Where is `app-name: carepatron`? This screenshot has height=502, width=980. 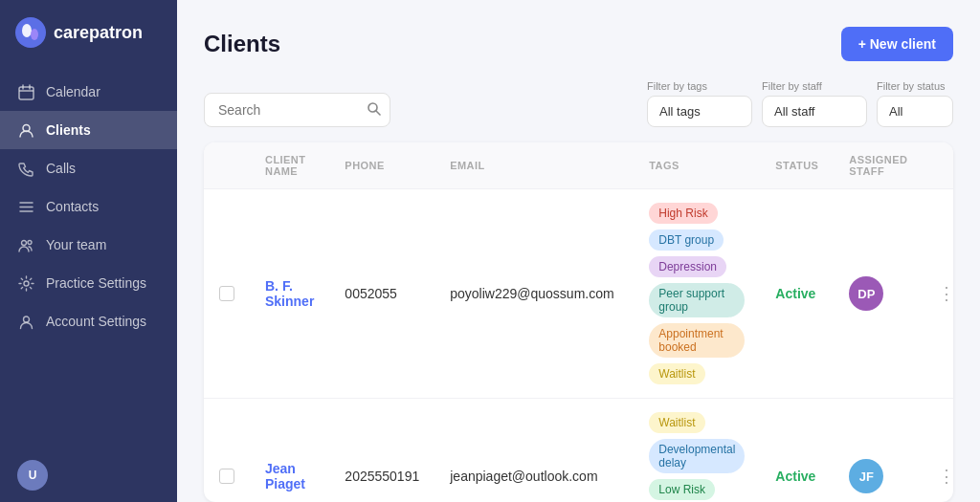
app-name: carepatron is located at coordinates (98, 33).